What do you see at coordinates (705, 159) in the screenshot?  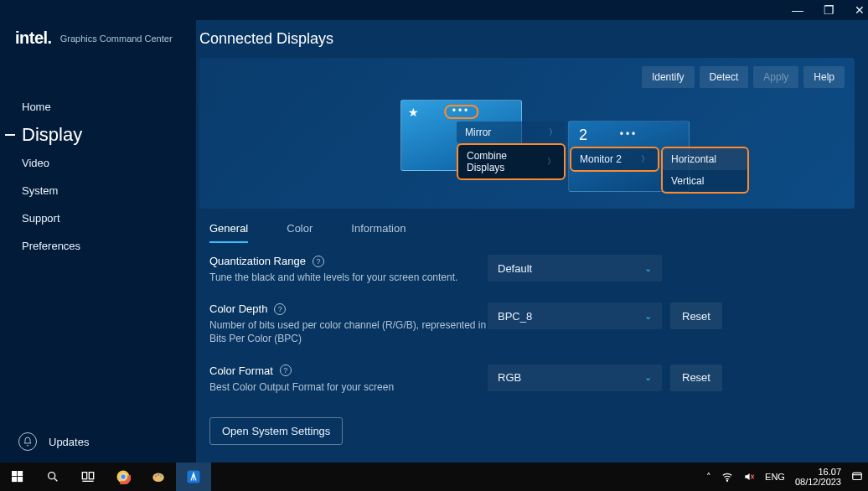 I see `context-item-horizontal: Horizontal` at bounding box center [705, 159].